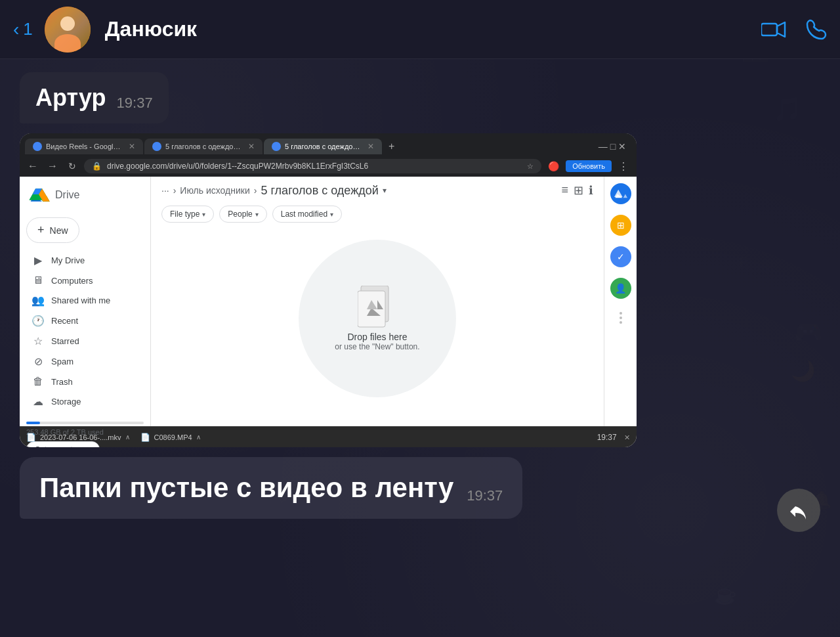 The width and height of the screenshot is (840, 637). Describe the element at coordinates (85, 260) in the screenshot. I see `sidebar-item-mydrive: ▶ My Drive` at that location.